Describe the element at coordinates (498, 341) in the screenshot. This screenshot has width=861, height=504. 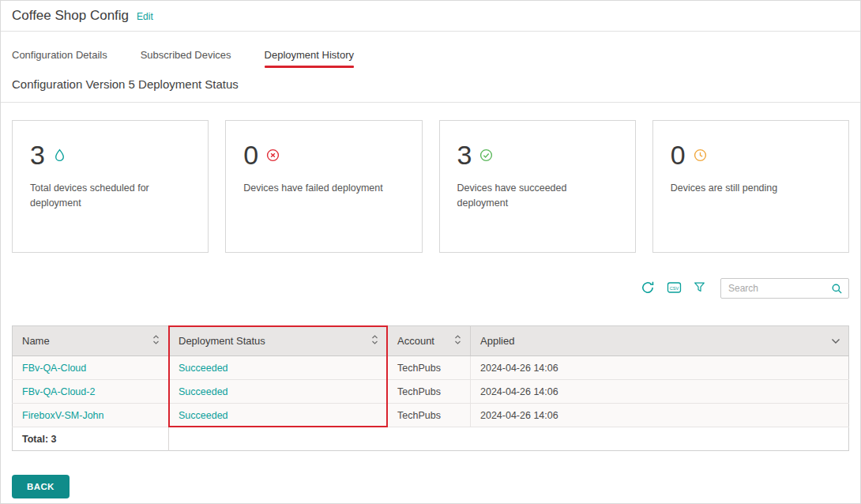
I see `column-label: Applied` at that location.